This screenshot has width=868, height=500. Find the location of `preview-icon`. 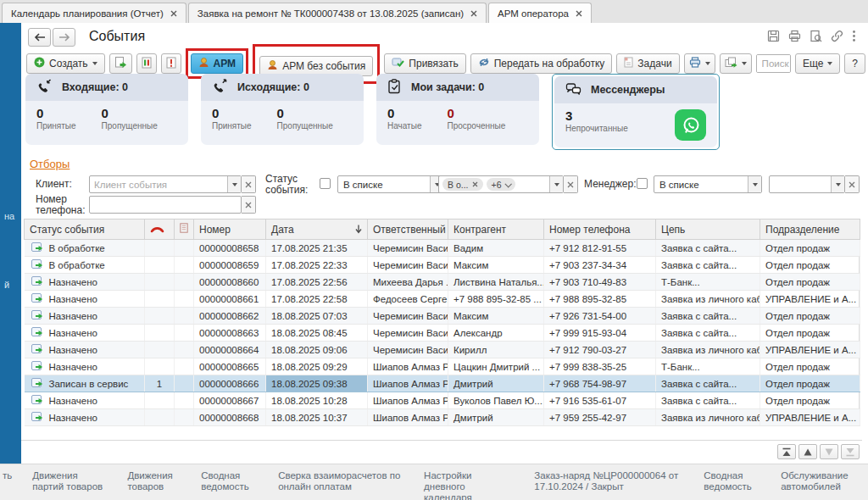

preview-icon is located at coordinates (815, 36).